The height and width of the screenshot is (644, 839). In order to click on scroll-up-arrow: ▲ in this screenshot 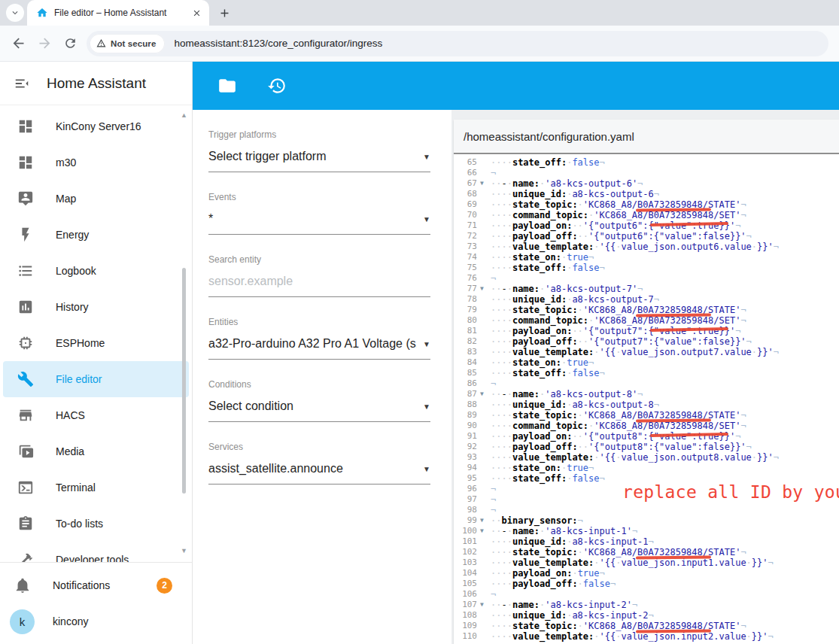, I will do `click(184, 115)`.